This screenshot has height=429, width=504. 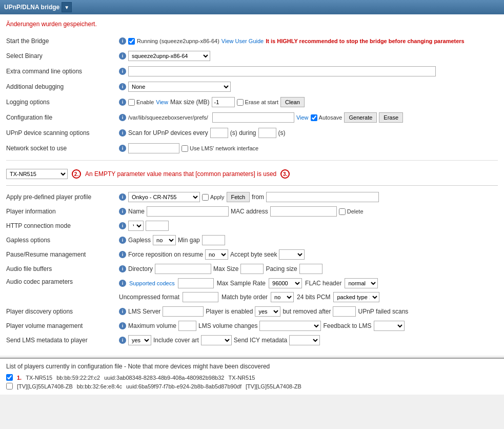 I want to click on gapless-text-label: Gapless, so click(x=139, y=240).